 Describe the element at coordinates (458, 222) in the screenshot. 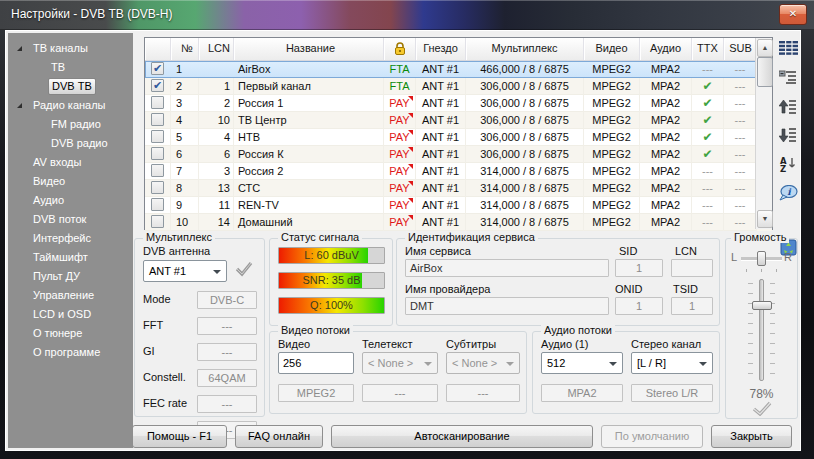

I see `channel-row-10: 1014ДомашнийPAYANT #1314,000 / 8 / 6875M…` at that location.